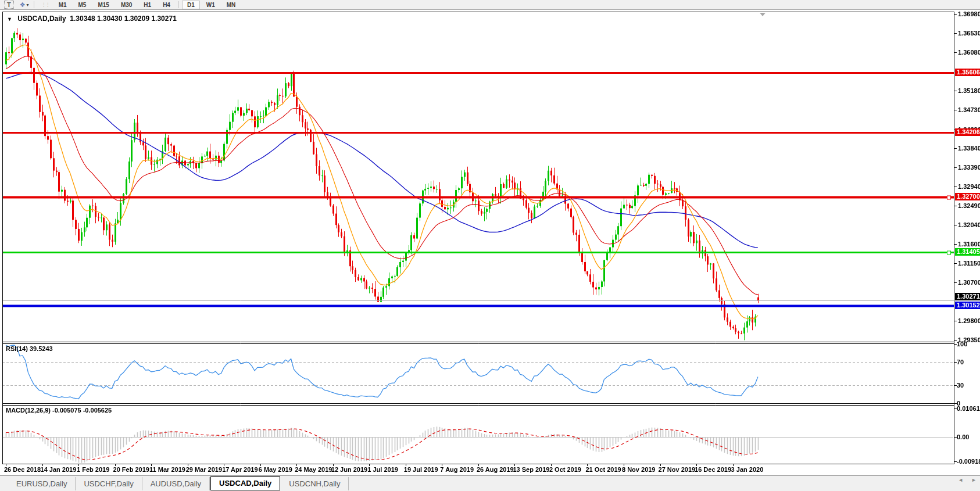 The image size is (980, 491). I want to click on tab-usdcad: USDCAD,Daily, so click(245, 483).